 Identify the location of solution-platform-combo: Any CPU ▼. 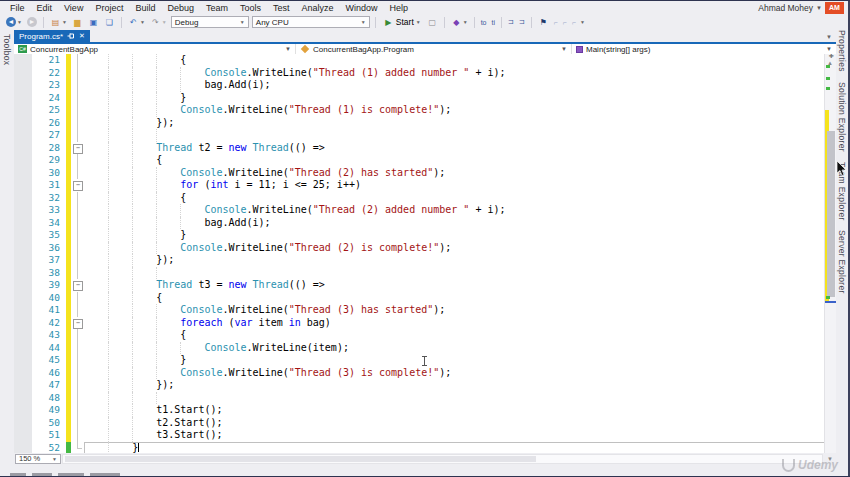
(311, 22).